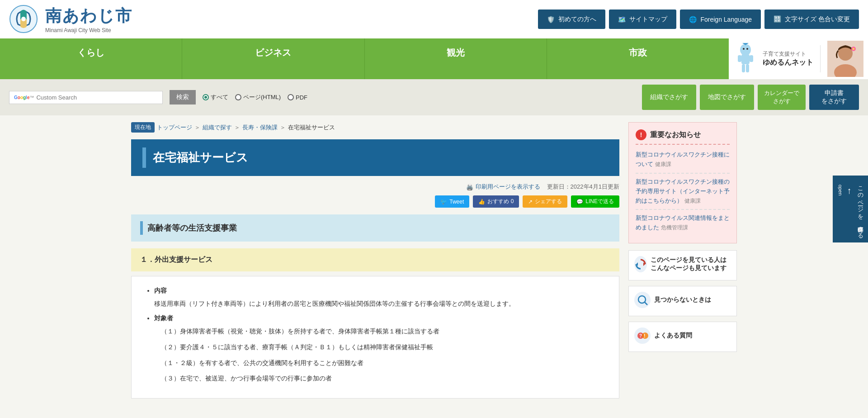 The image size is (868, 418). What do you see at coordinates (457, 202) in the screenshot?
I see `tweet-label: Tweet` at bounding box center [457, 202].